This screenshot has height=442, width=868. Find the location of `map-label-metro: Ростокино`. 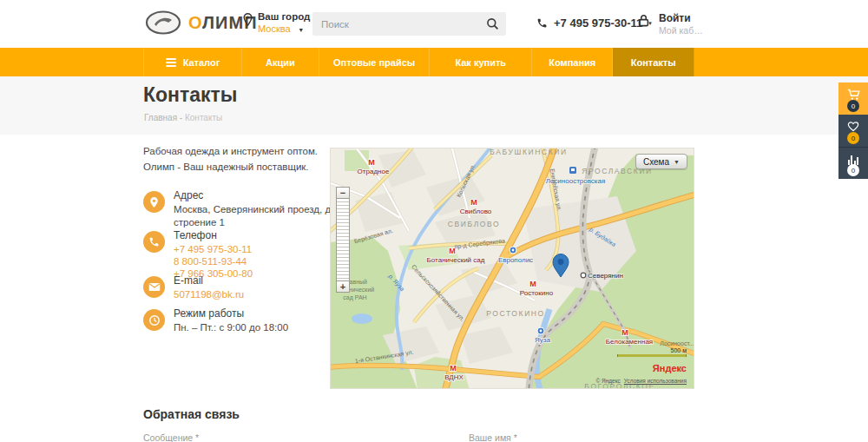

map-label-metro: Ростокино is located at coordinates (536, 294).